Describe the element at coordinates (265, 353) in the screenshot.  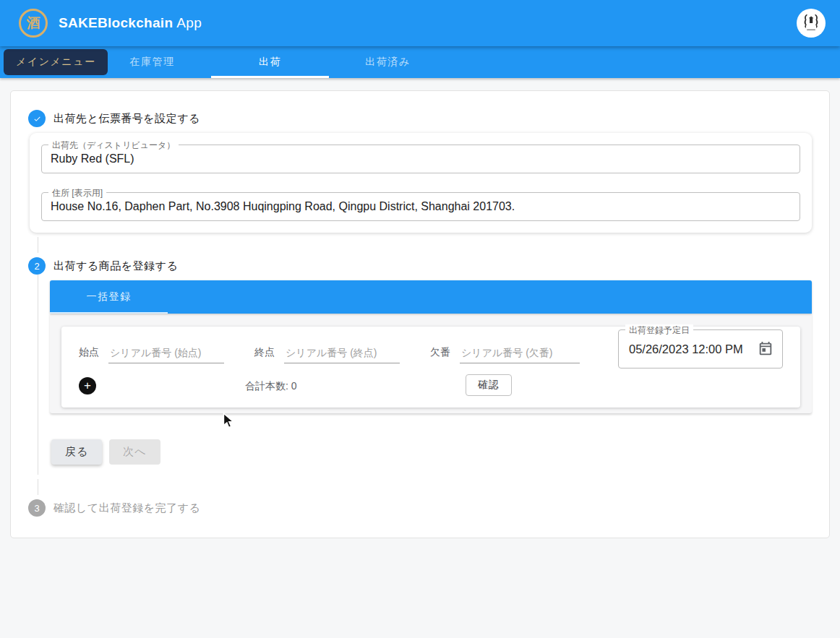
I see `serial-end-label: 終点` at that location.